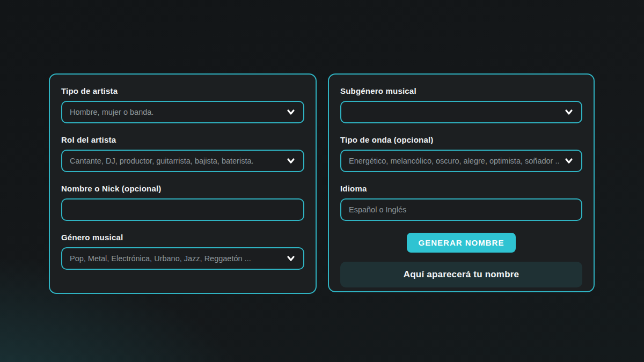 This screenshot has width=644, height=362. I want to click on generate-row: GENERAR NOMBRE, so click(462, 242).